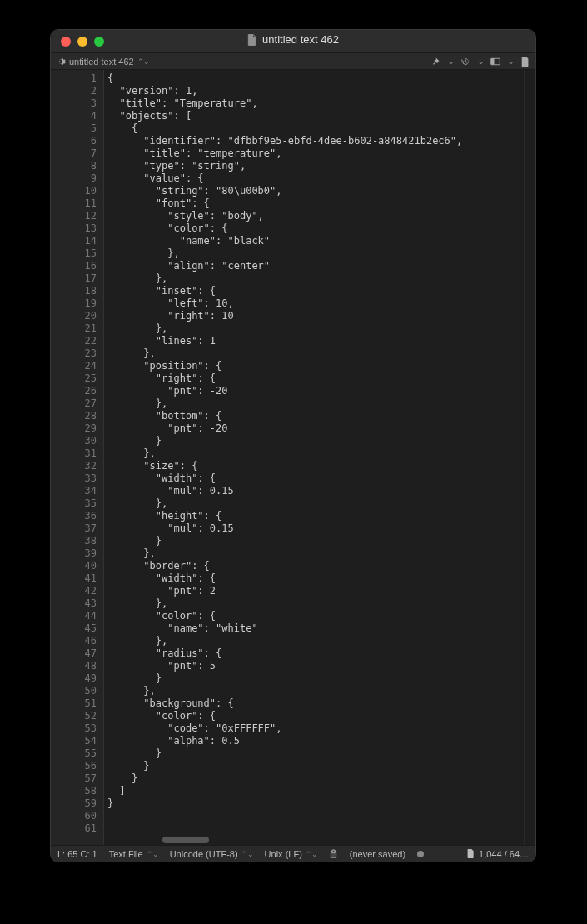 Image resolution: width=587 pixels, height=924 pixels. I want to click on line-number: 12, so click(73, 217).